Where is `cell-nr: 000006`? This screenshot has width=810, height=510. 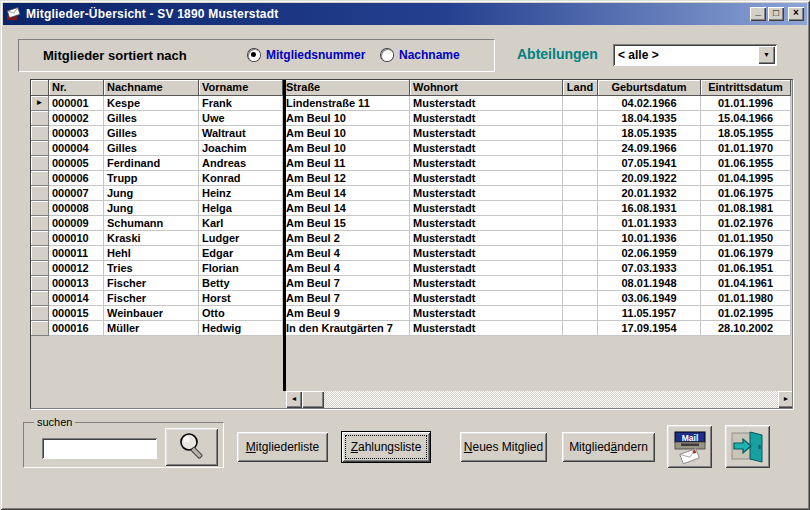 cell-nr: 000006 is located at coordinates (76, 178).